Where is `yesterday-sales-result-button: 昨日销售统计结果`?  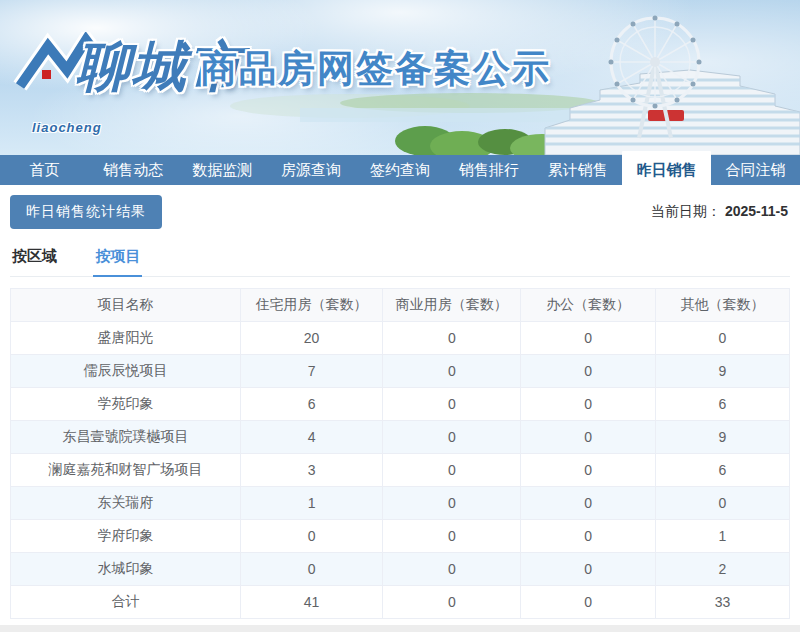
yesterday-sales-result-button: 昨日销售统计结果 is located at coordinates (86, 212).